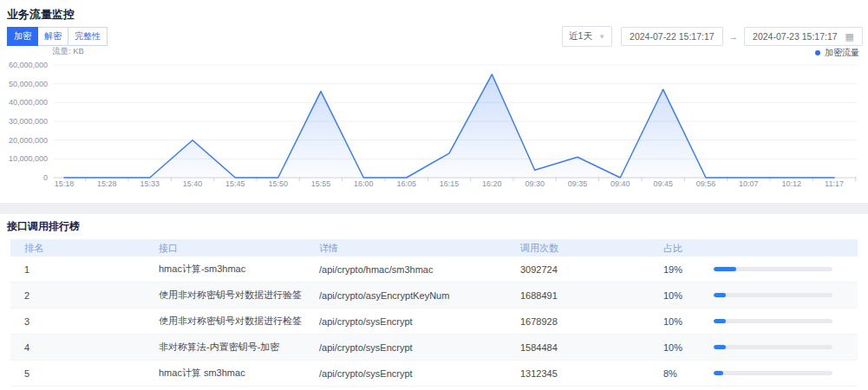  I want to click on cell-detail: /api/crypto/hmac/sm3hmac, so click(406, 270).